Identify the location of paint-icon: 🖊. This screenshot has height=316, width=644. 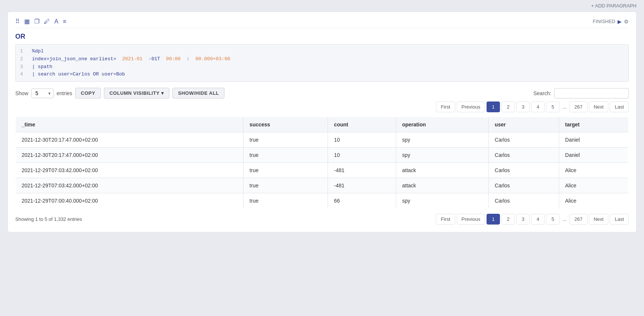
(47, 22).